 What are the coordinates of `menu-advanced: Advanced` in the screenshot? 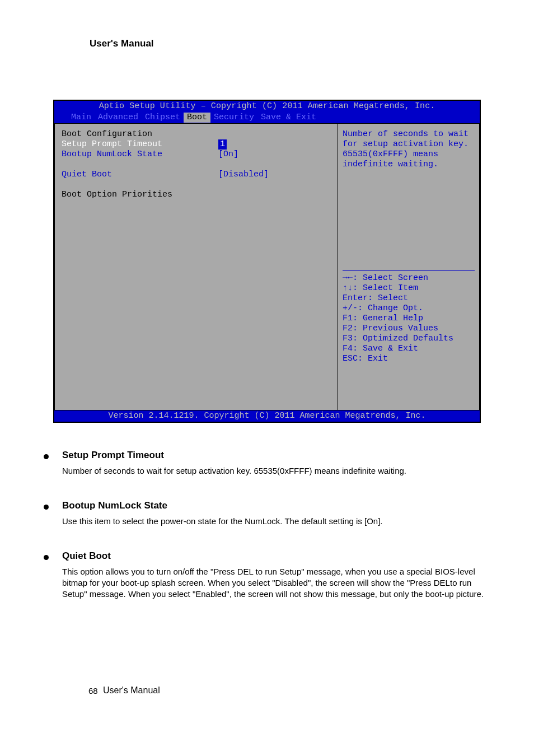 It's located at (118, 118).